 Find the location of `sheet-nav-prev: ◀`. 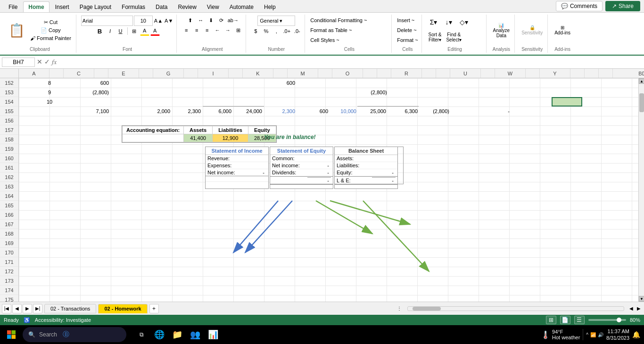

sheet-nav-prev: ◀ is located at coordinates (17, 309).